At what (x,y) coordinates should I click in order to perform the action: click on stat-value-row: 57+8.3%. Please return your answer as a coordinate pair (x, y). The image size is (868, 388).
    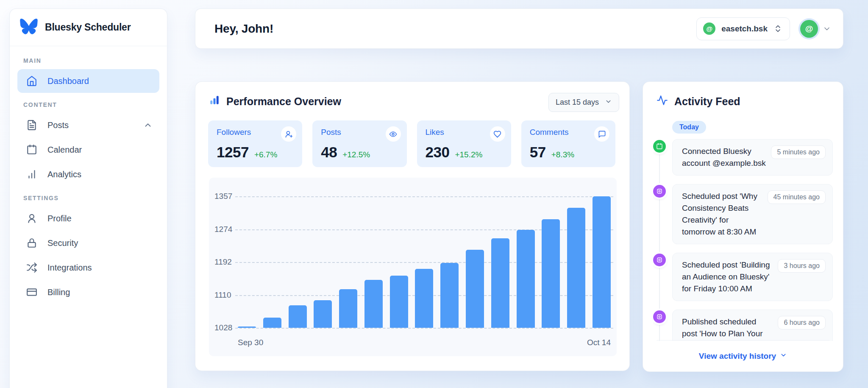
    Looking at the image, I should click on (552, 152).